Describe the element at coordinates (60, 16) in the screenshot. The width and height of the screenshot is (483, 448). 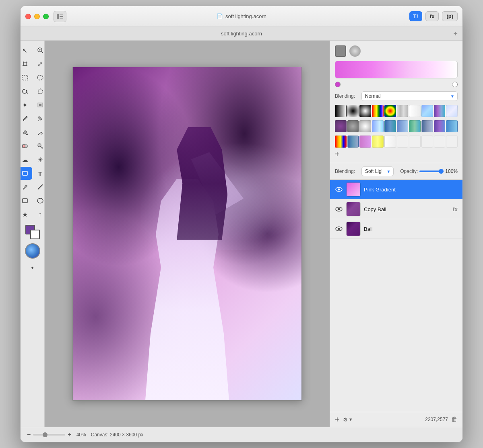
I see `sidebar-toggle-button` at that location.